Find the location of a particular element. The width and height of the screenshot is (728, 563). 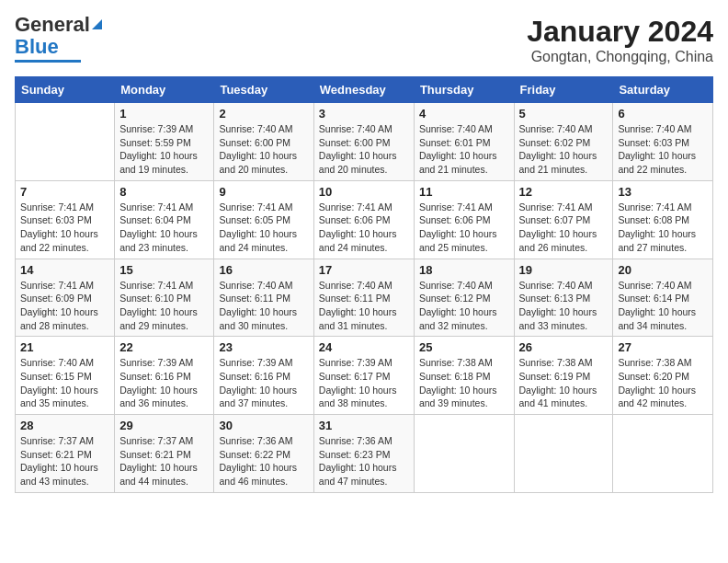

col-tuesday: Tuesday is located at coordinates (264, 90).